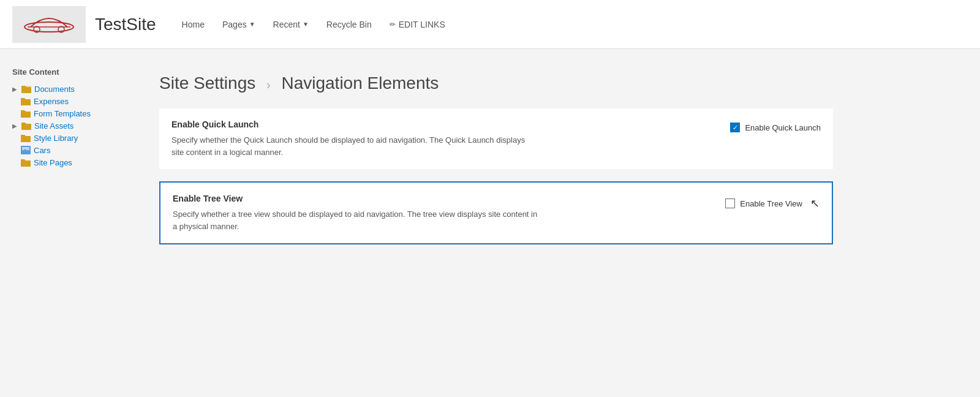  Describe the element at coordinates (49, 25) in the screenshot. I see `logo-box` at that location.